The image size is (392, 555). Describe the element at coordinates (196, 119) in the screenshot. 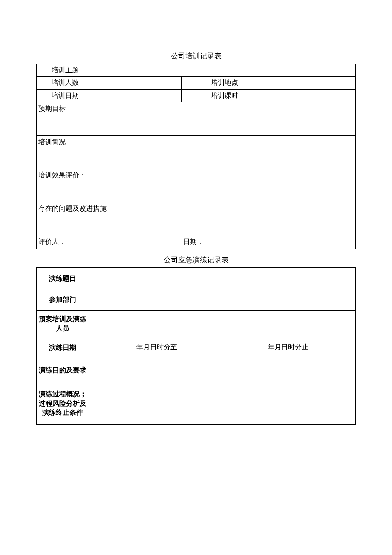

I see `goal-block: 预期目标：` at that location.